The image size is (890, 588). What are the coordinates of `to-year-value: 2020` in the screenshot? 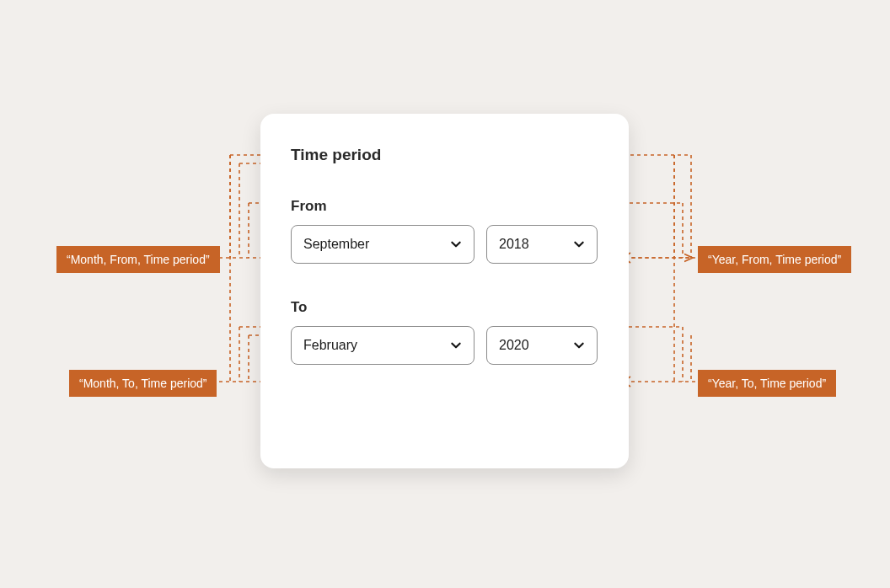 It's located at (514, 345).